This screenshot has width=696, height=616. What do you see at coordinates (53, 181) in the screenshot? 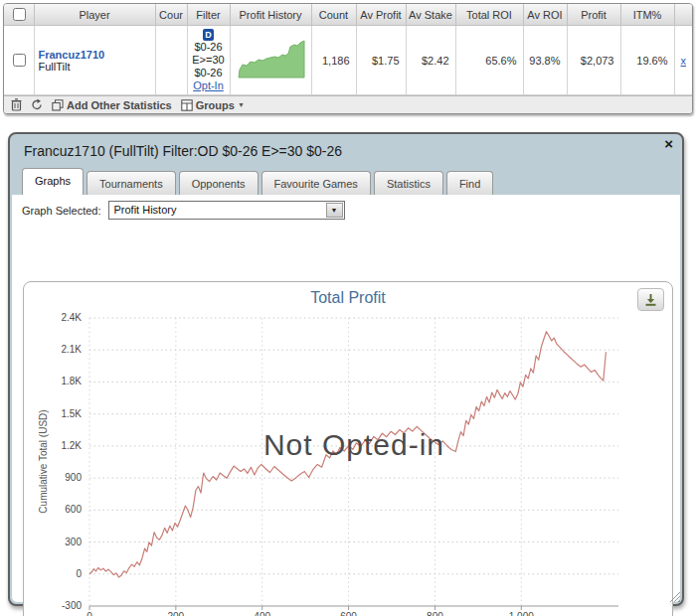
I see `tab-graphs: Graphs` at bounding box center [53, 181].